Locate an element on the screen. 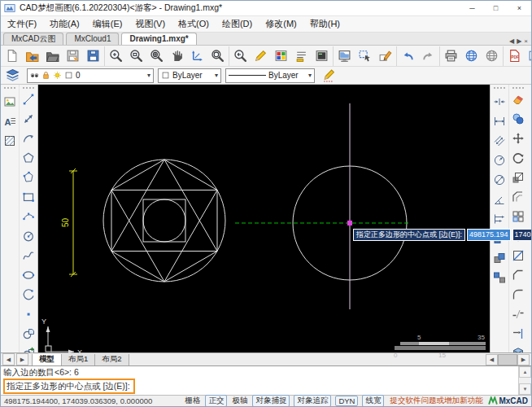 This screenshot has height=407, width=532. arc-continue-button is located at coordinates (29, 295).